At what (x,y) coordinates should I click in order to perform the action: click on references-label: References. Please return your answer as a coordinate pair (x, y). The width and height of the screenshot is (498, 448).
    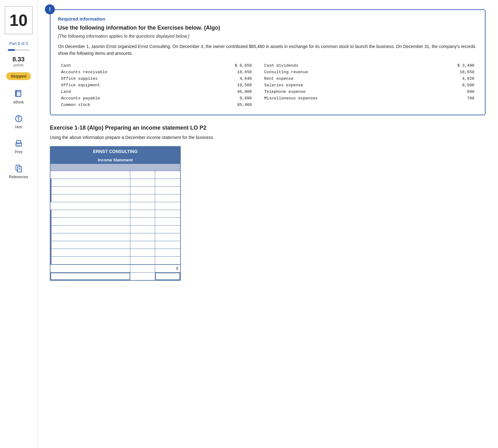
    Looking at the image, I should click on (19, 177).